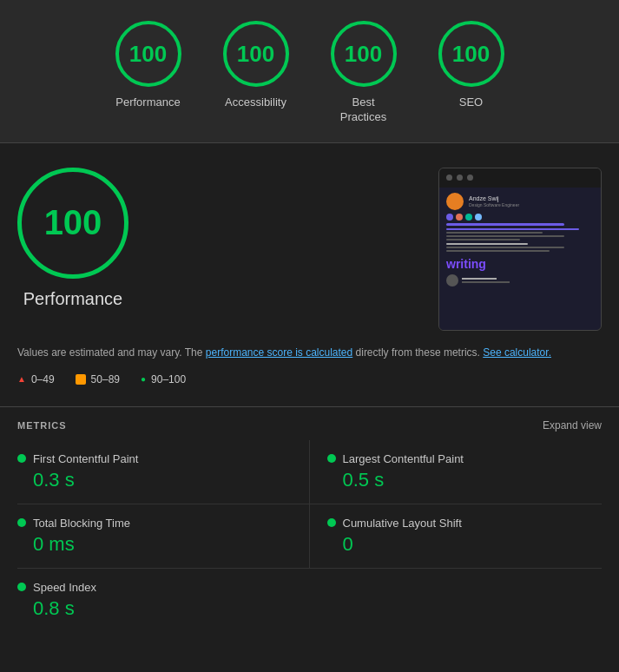 Image resolution: width=619 pixels, height=672 pixels. I want to click on color-dot-orange, so click(459, 217).